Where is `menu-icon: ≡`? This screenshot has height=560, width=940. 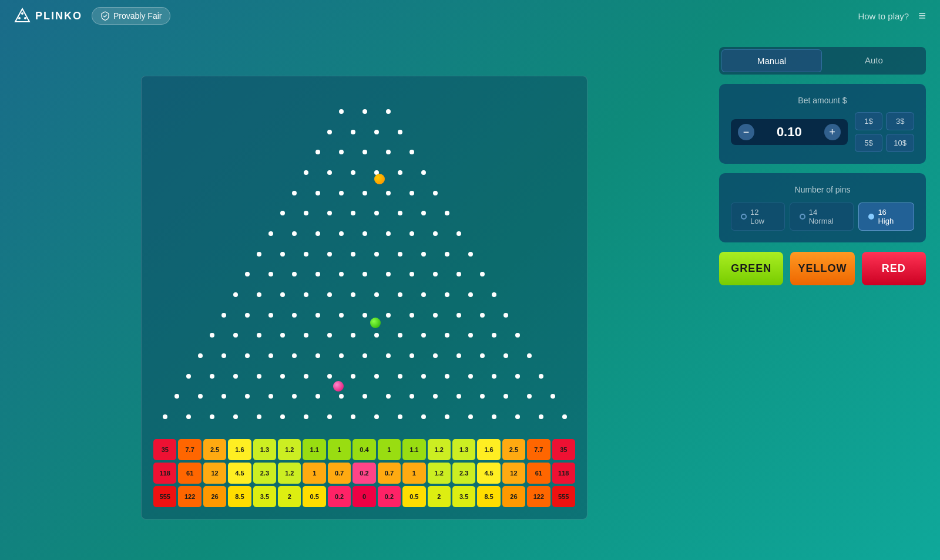 menu-icon: ≡ is located at coordinates (922, 16).